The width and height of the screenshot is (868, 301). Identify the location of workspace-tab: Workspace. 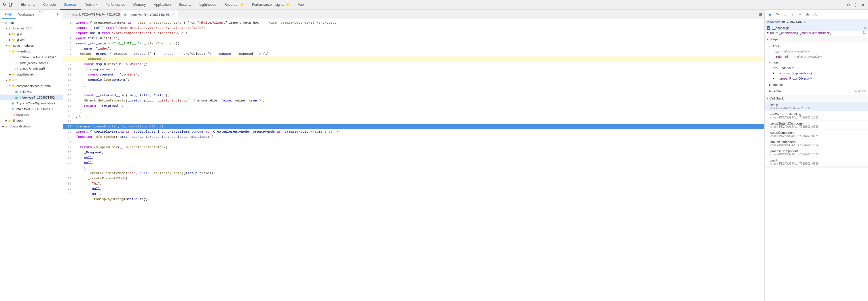
(26, 14).